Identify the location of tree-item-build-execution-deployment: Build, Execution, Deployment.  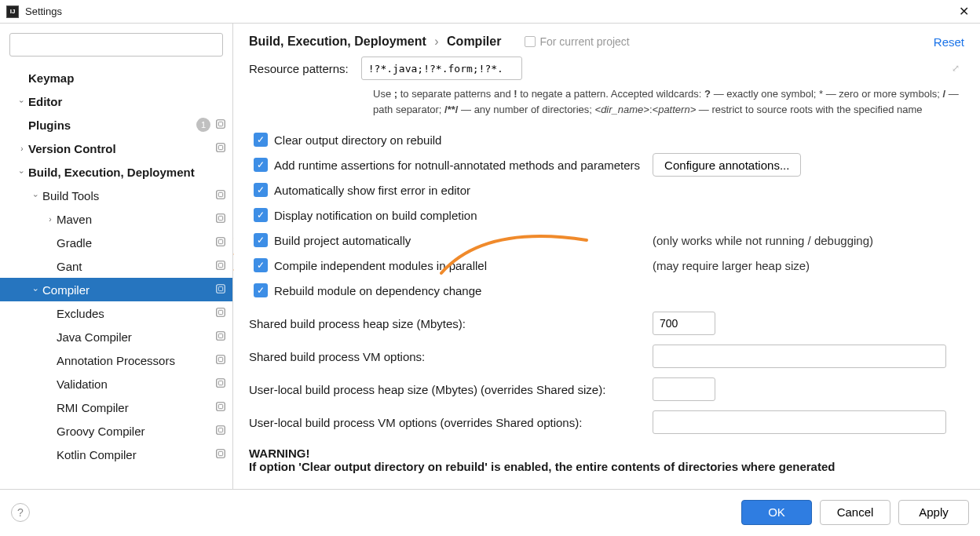
(116, 172).